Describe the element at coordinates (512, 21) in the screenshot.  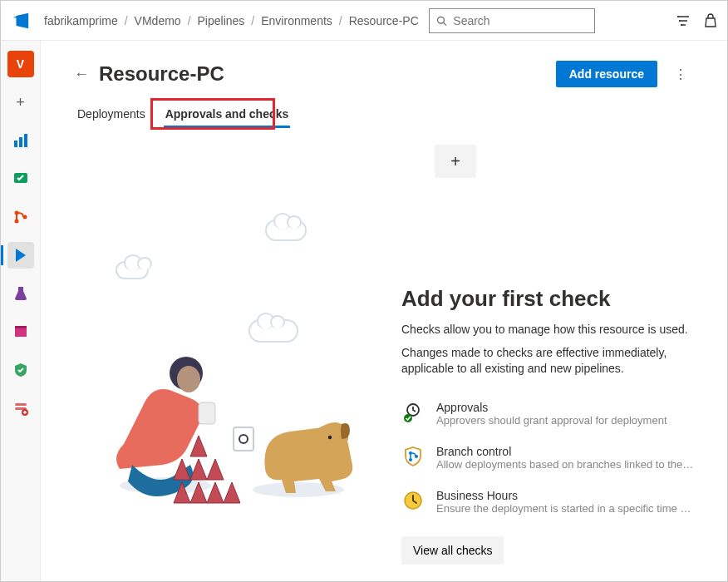
I see `search-box` at that location.